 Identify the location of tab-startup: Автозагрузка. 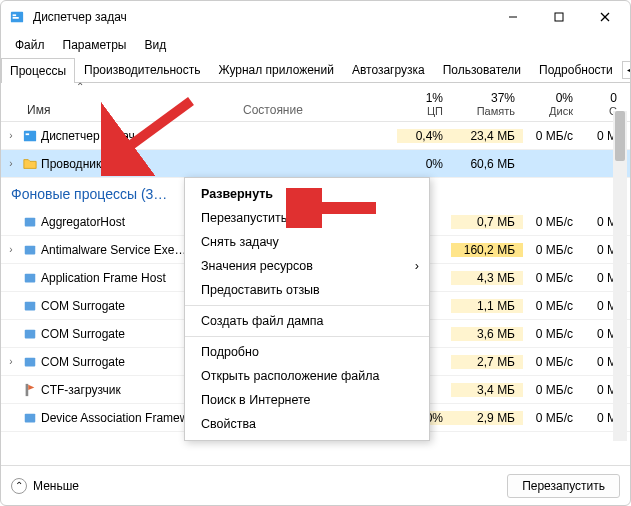
(388, 70).